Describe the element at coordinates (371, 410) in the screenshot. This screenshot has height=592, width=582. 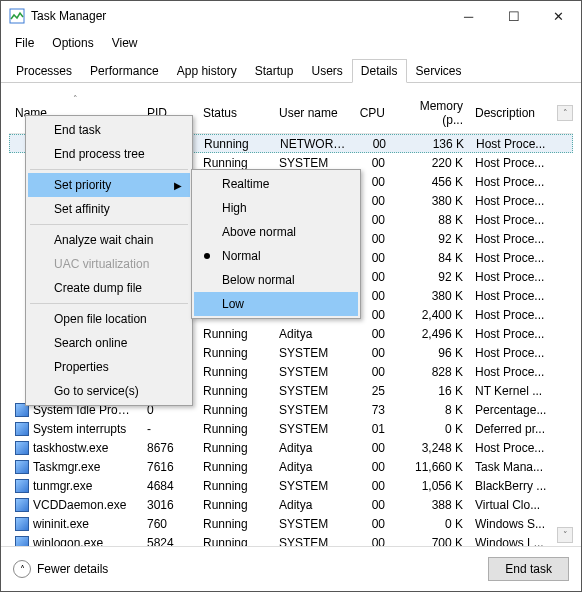
I see `cell-cpu: 73` at that location.